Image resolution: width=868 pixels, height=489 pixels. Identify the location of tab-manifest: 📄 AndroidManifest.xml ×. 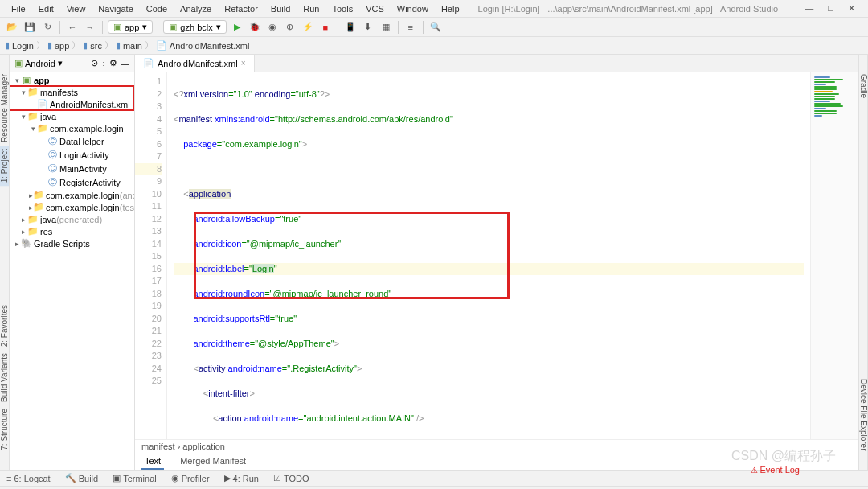
(194, 63).